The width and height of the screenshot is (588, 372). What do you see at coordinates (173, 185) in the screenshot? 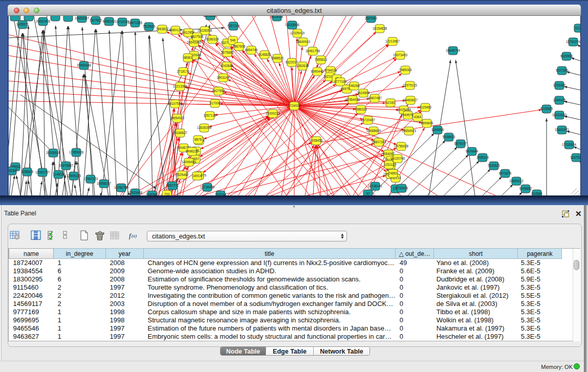
I see `svg-text: 9657771` at bounding box center [173, 185].